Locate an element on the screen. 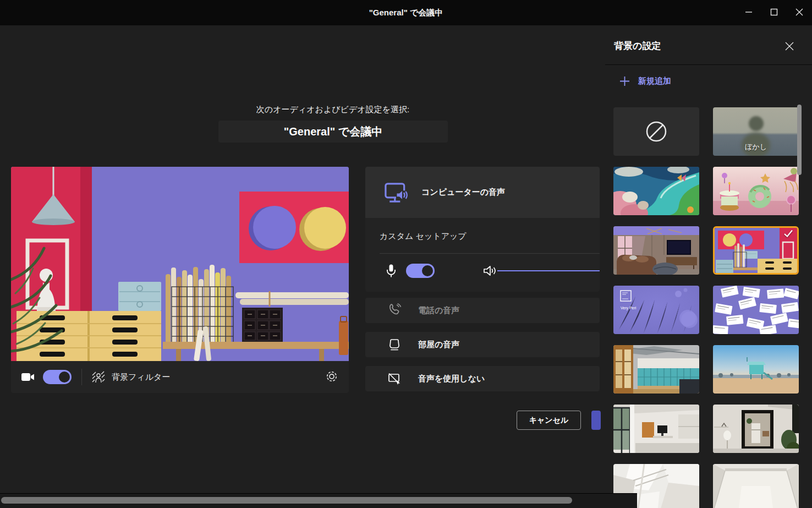 The height and width of the screenshot is (508, 812). audio-option-phone: 電話の音声 is located at coordinates (482, 310).